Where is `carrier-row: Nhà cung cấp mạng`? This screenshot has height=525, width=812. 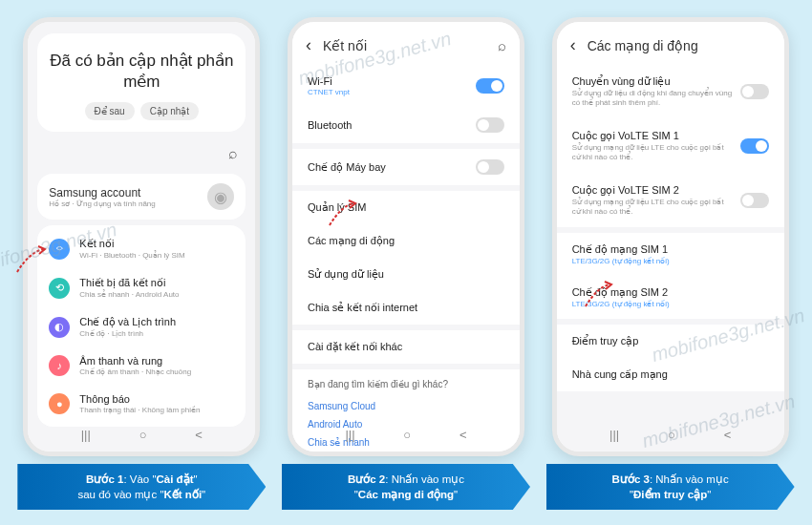
carrier-row: Nhà cung cấp mạng is located at coordinates (671, 374).